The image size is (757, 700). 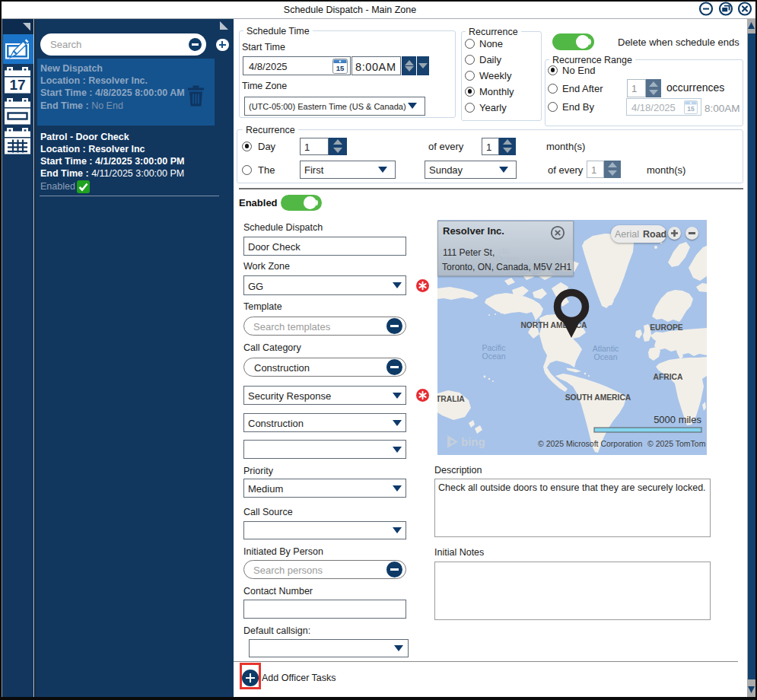 I want to click on svg-text: 17, so click(x=17, y=85).